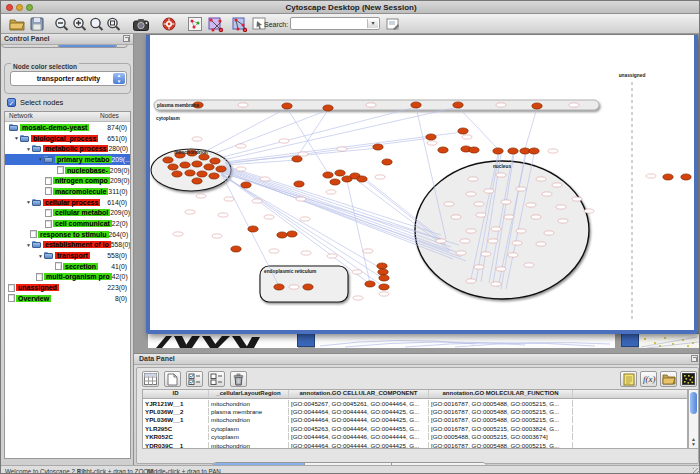 The width and height of the screenshot is (700, 474). What do you see at coordinates (68, 202) in the screenshot?
I see `tree-row: ▼cellular process614(0)` at bounding box center [68, 202].